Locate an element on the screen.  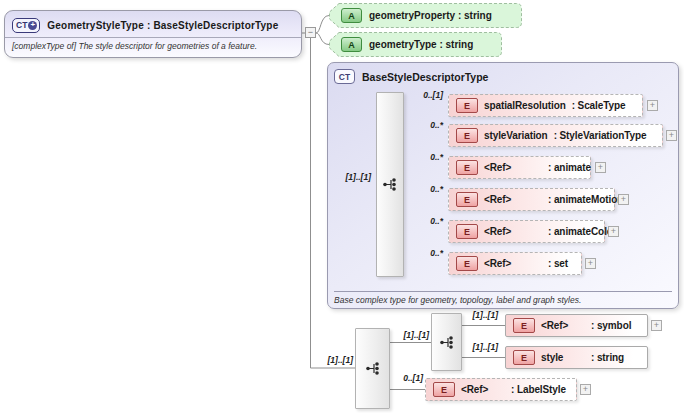
element-type: : LabelStyle is located at coordinates (538, 390).